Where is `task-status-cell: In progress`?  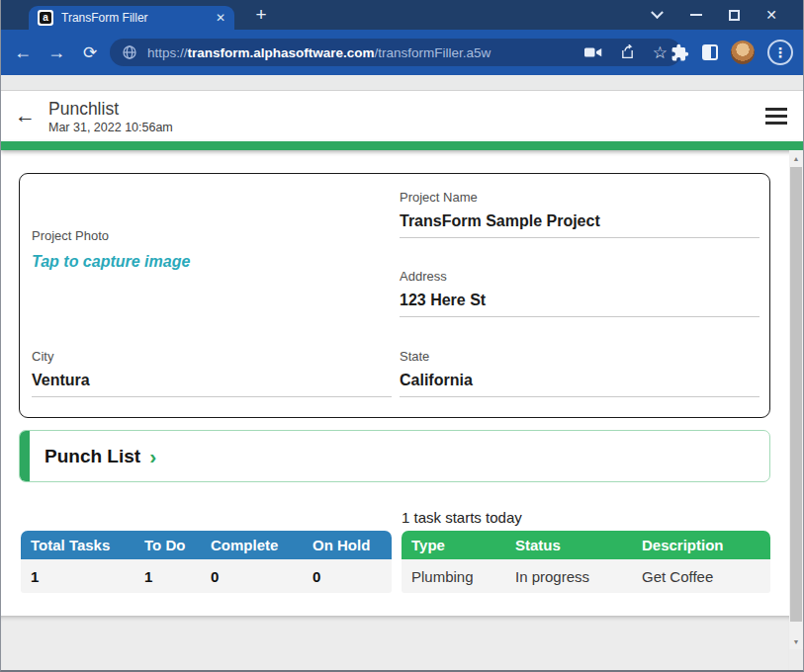
task-status-cell: In progress is located at coordinates (569, 577).